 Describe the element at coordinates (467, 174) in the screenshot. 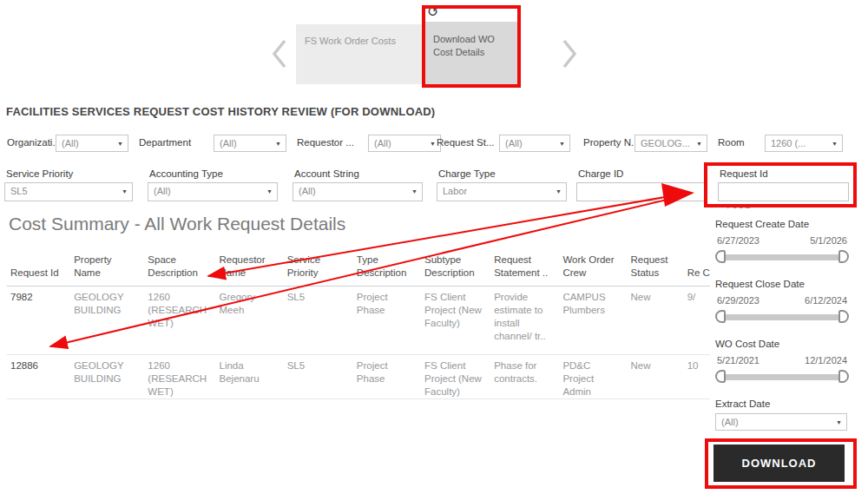

I see `filter-label-charge-type: Charge Type` at that location.